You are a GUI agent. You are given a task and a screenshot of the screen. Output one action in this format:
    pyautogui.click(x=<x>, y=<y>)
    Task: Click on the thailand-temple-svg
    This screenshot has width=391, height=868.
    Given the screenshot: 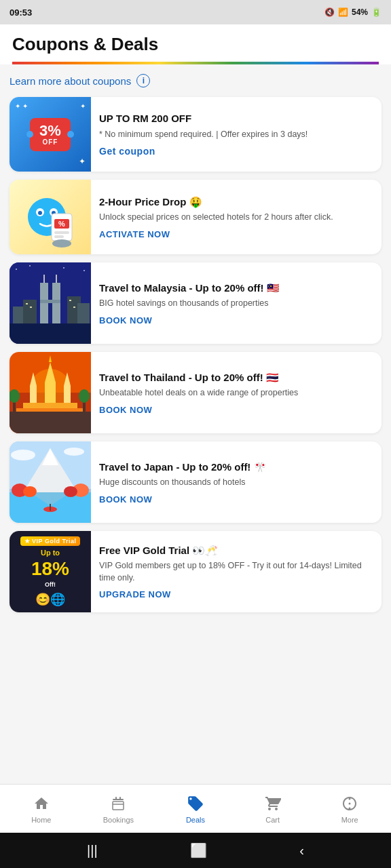 What is the action you would take?
    pyautogui.click(x=50, y=393)
    